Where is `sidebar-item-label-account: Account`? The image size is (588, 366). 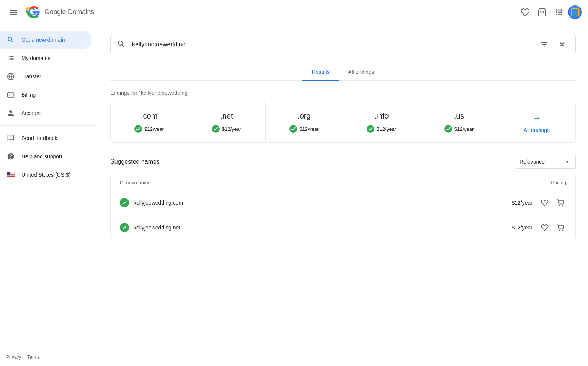 sidebar-item-label-account: Account is located at coordinates (31, 113).